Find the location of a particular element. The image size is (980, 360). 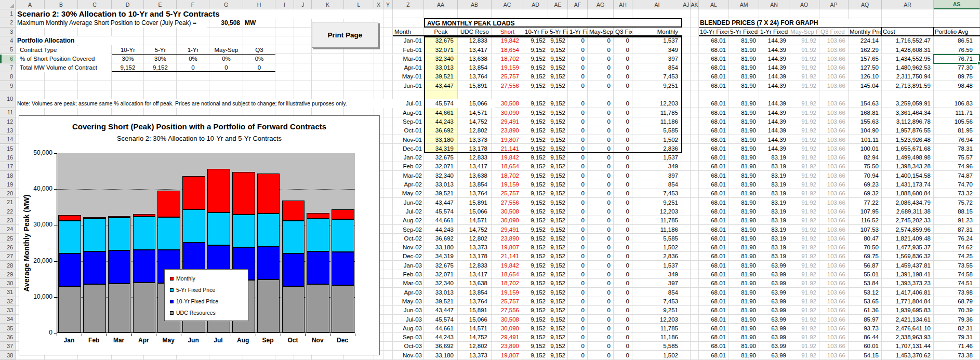

cell-AK25 is located at coordinates (695, 239).